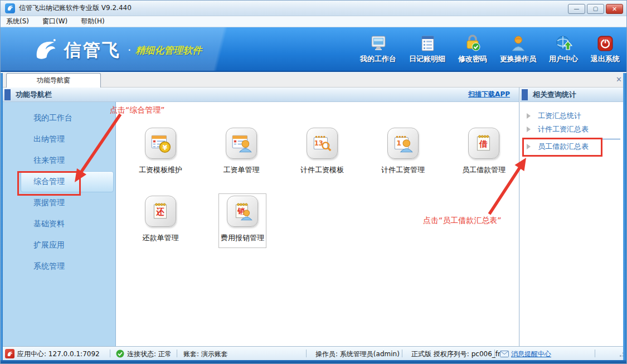 The image size is (627, 364). Describe the element at coordinates (261, 95) in the screenshot. I see `nav-panel-header: 功能导航栏 扫描下载APP` at that location.